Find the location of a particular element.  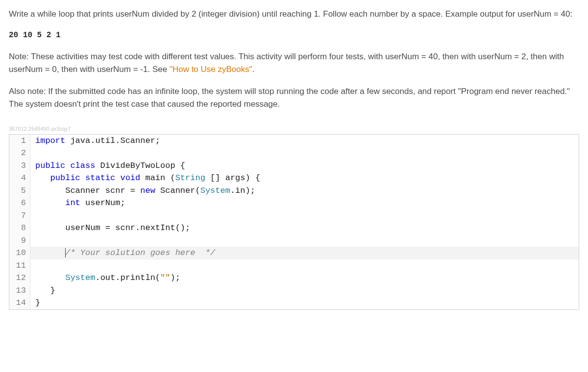

line-number: 2 is located at coordinates (20, 153).